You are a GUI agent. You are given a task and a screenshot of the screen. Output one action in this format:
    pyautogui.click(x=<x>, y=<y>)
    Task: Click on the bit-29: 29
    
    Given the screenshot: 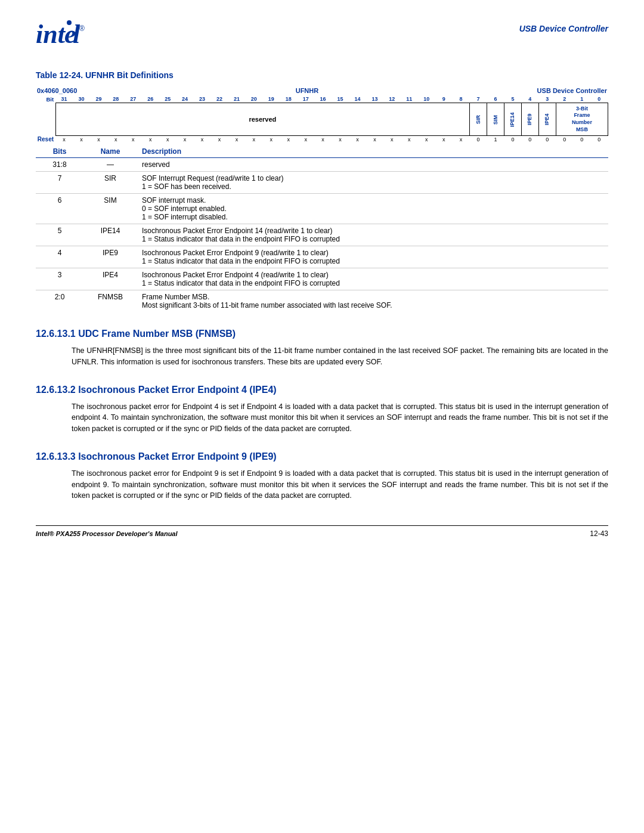 What is the action you would take?
    pyautogui.click(x=99, y=99)
    